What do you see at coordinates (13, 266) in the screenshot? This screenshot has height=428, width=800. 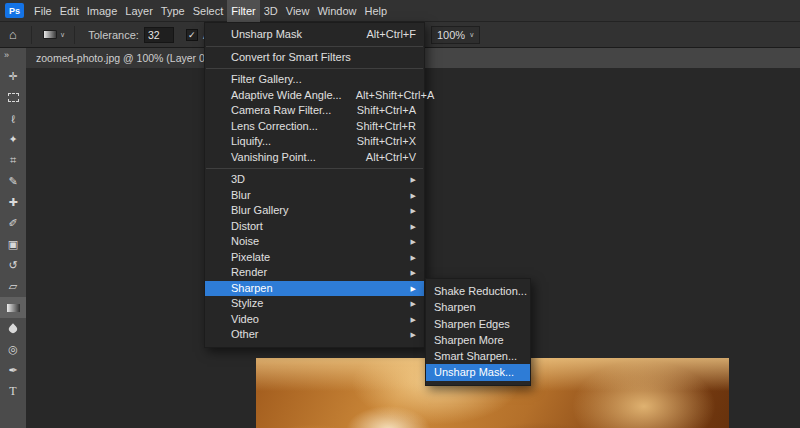 I see `history-brush-tool: ↺` at bounding box center [13, 266].